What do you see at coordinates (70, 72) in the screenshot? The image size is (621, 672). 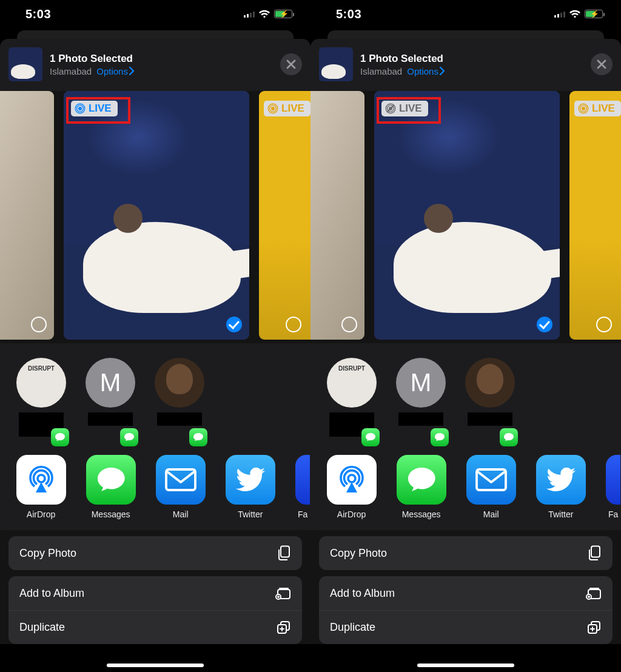 I see `selection-location: Islamabad` at bounding box center [70, 72].